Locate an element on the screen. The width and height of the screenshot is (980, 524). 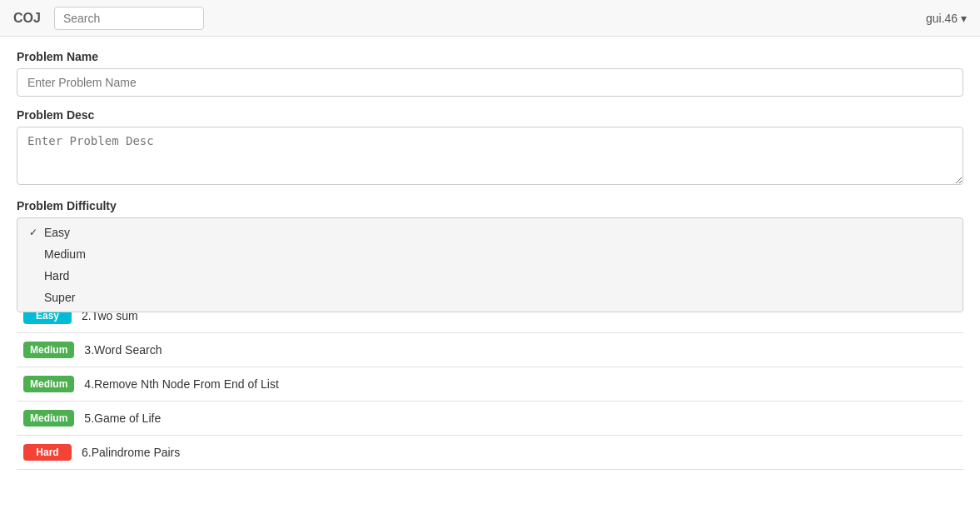
problem-name-input is located at coordinates (490, 82).